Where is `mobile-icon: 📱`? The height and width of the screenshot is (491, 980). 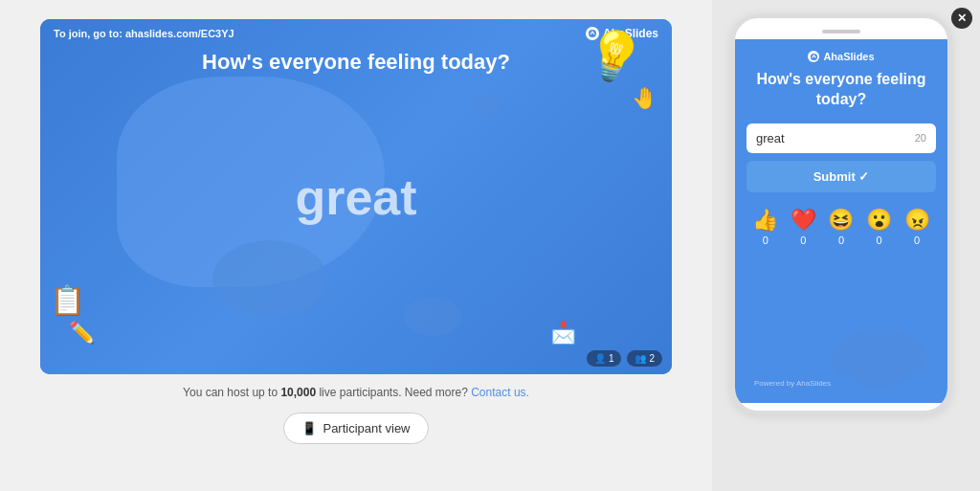
mobile-icon: 📱 is located at coordinates (309, 429).